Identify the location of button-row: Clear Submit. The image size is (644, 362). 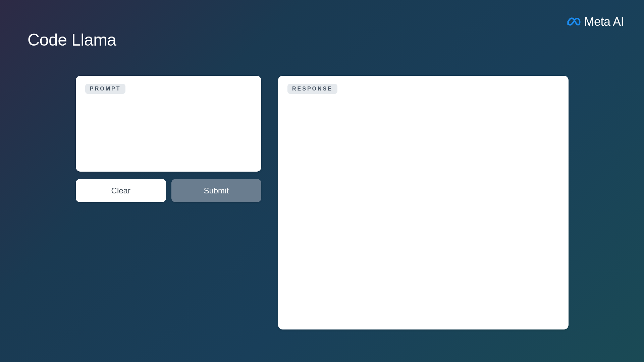
(168, 190).